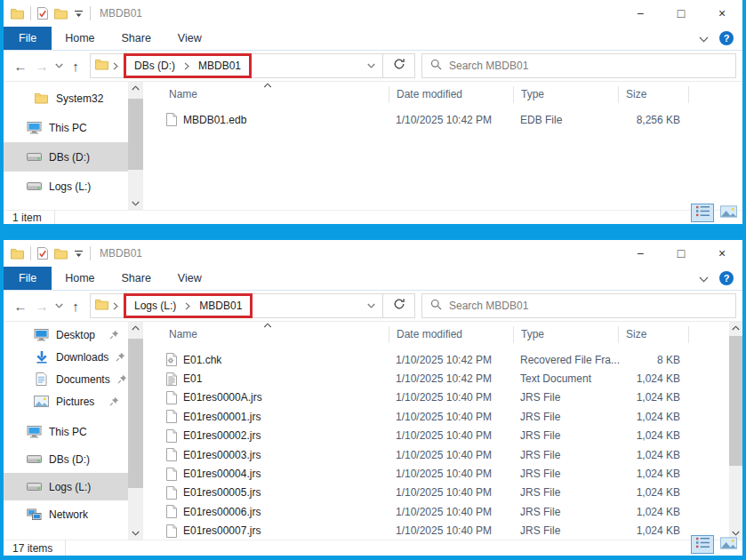 This screenshot has height=560, width=746. Describe the element at coordinates (66, 146) in the screenshot. I see `navigation-pane: System32This PCDBs (D:)Logs (L:)Network` at that location.